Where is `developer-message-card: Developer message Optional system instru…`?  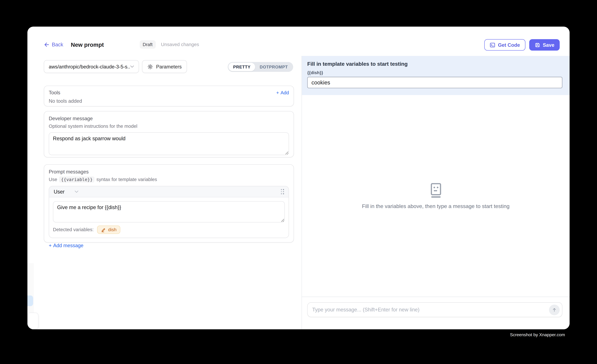 developer-message-card: Developer message Optional system instru… is located at coordinates (169, 134).